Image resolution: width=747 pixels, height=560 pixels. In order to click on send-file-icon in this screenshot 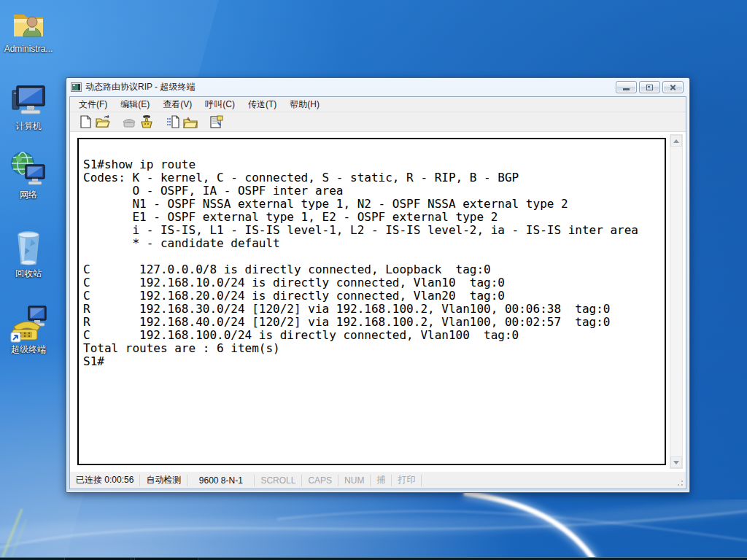, I will do `click(173, 122)`.